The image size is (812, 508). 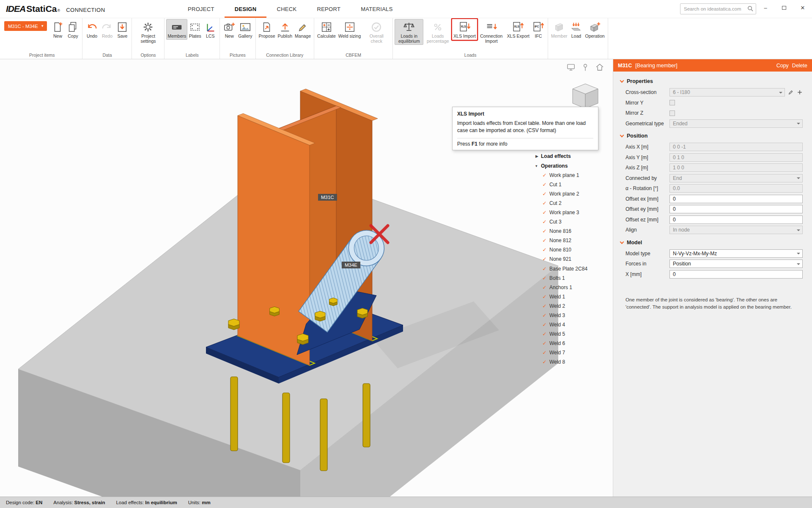 I want to click on tree-item-weld-4: ✓Weld 4, so click(x=569, y=325).